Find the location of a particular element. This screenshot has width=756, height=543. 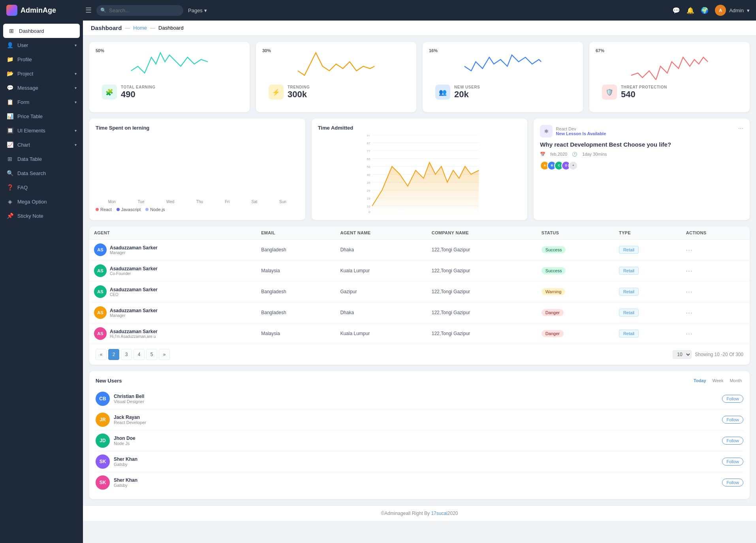

top-navigation: AdminAge ☰ 🔍 Pages ▾ 💬 🔔 🌍 A Admin ▾ is located at coordinates (378, 10).